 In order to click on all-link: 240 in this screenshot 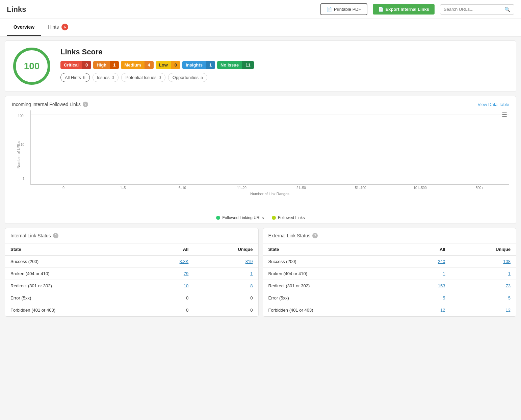, I will do `click(442, 261)`.